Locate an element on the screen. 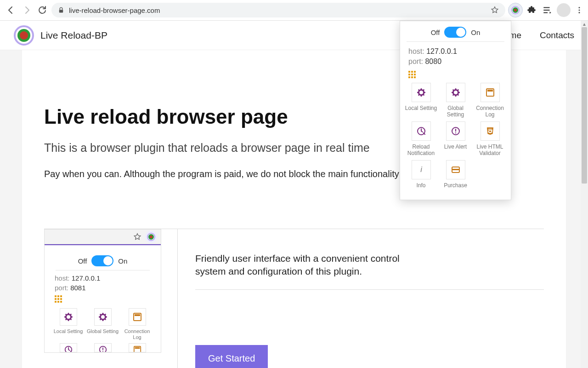 The height and width of the screenshot is (368, 588). port-value: 8080 is located at coordinates (433, 62).